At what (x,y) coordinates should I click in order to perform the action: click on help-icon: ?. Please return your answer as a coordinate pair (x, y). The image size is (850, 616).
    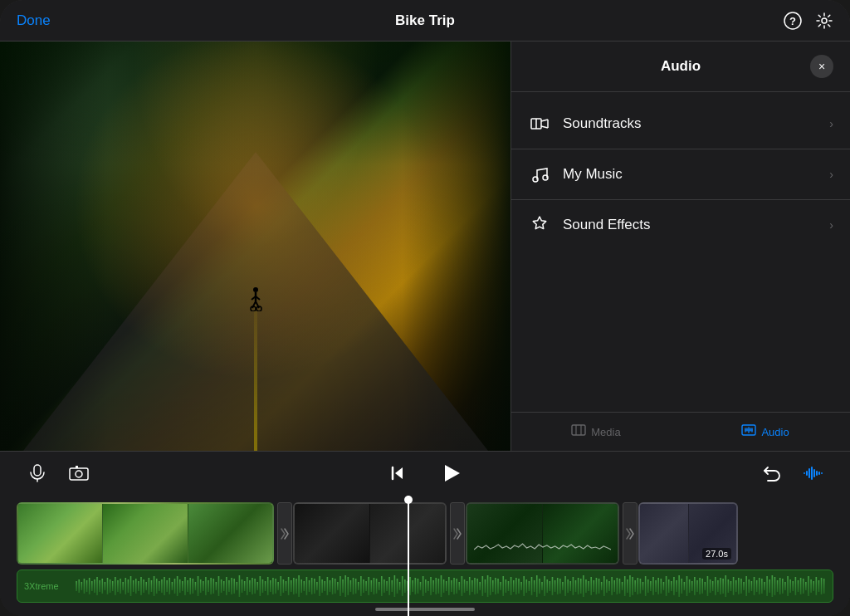
    Looking at the image, I should click on (793, 21).